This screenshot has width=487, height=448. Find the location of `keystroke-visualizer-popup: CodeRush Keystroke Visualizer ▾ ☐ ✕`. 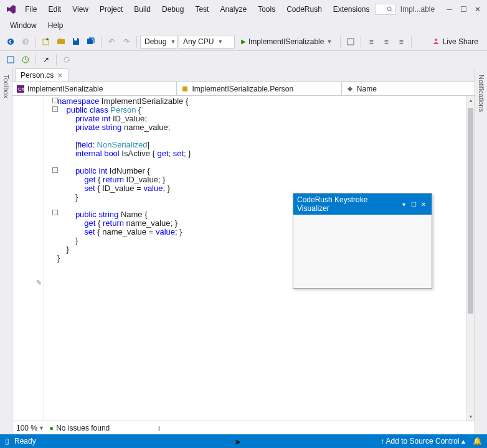

keystroke-visualizer-popup: CodeRush Keystroke Visualizer ▾ ☐ ✕ is located at coordinates (362, 241).